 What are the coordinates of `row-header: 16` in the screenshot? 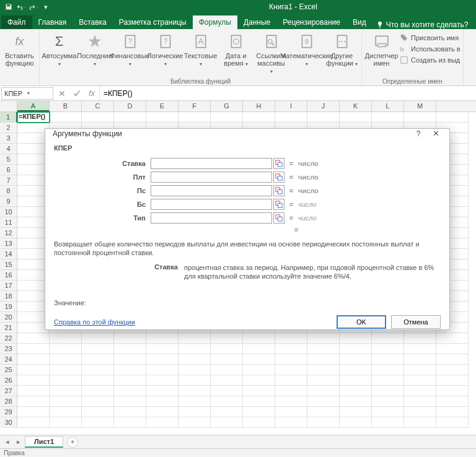 It's located at (9, 275).